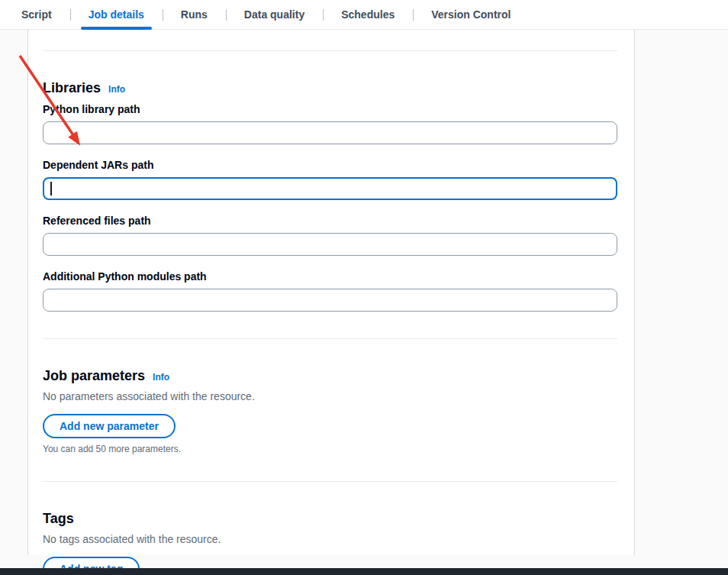 This screenshot has width=728, height=575. I want to click on referenced-files-path-label: Referenced files path, so click(330, 221).